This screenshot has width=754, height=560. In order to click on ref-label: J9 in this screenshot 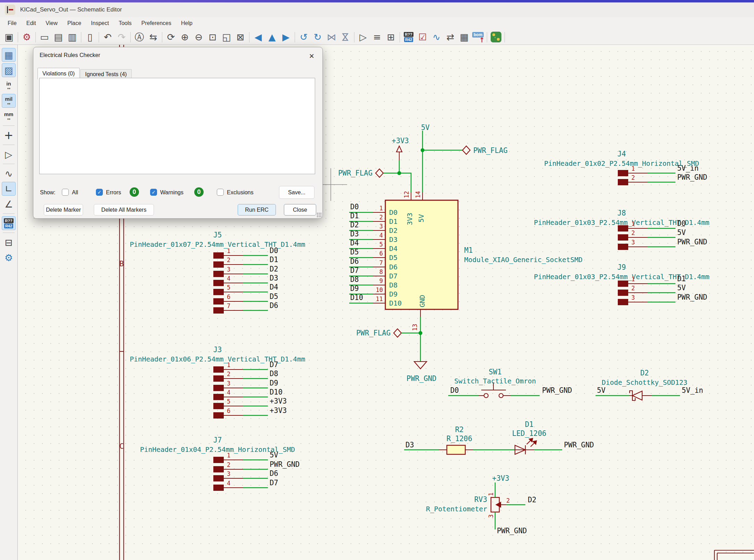, I will do `click(622, 267)`.